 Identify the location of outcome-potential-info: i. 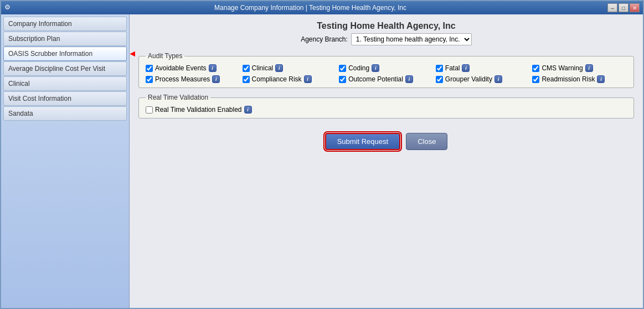
(409, 79).